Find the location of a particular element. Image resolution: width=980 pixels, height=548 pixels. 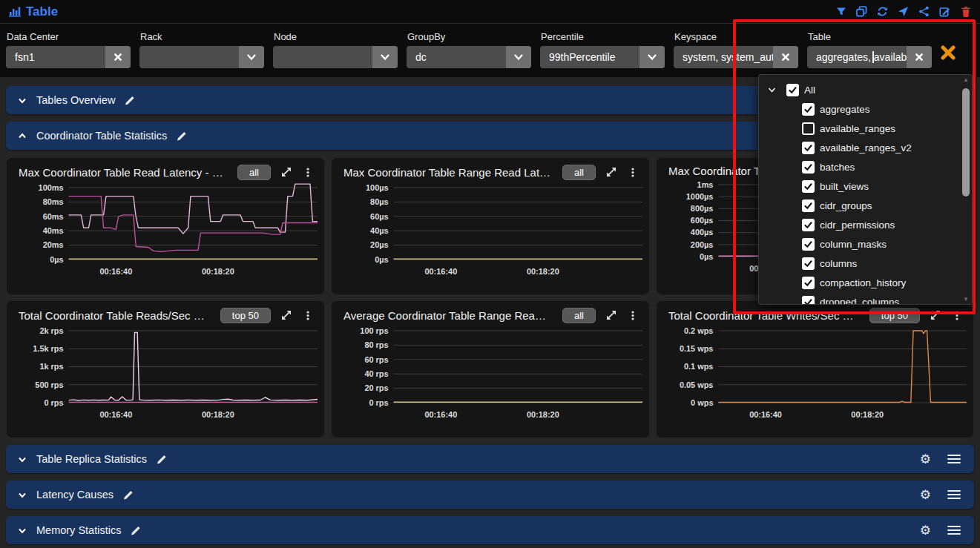

dropdown-scrollbar: ▲ ▼ is located at coordinates (966, 190).